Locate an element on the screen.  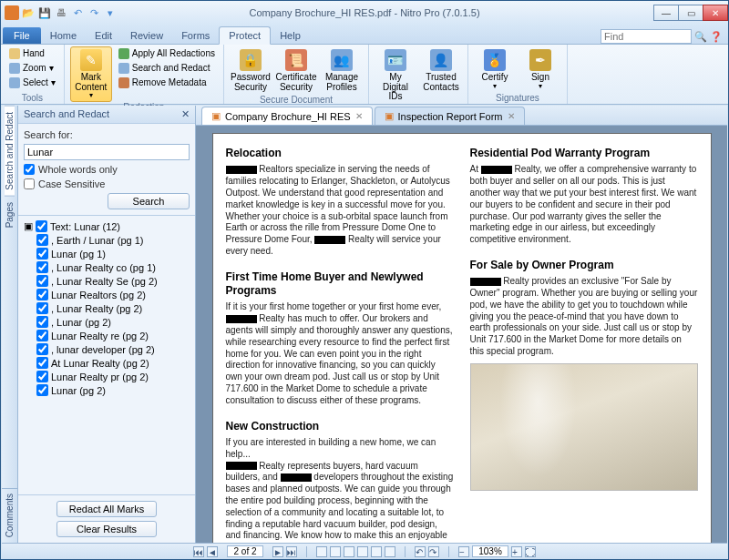
close-button: ✕ is located at coordinates (715, 13).